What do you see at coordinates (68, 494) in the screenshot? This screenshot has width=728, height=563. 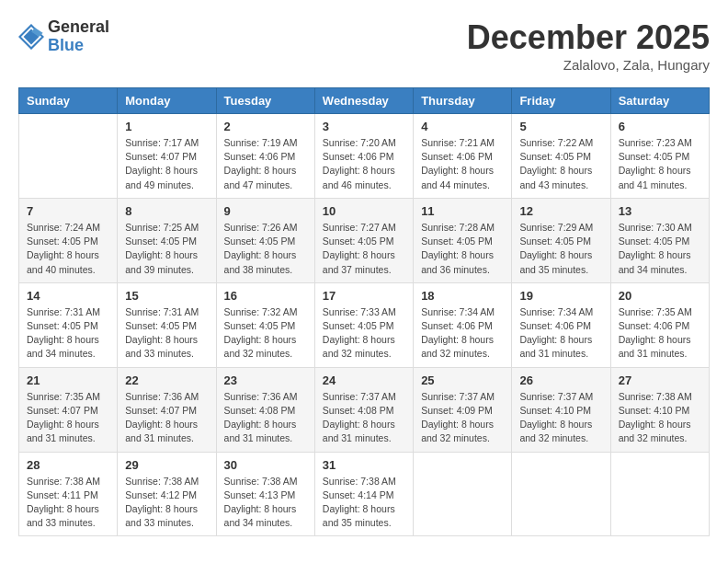 I see `calendar-cell: 28Sunrise: 7:38 AM Sunset: 4:11 PM Dayli…` at bounding box center [68, 494].